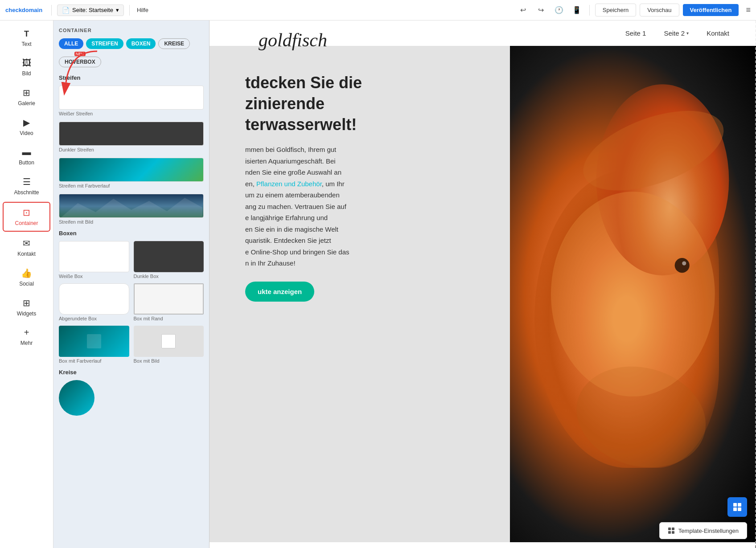  I want to click on filter-hoverbox: HOVERBOX, so click(80, 62).